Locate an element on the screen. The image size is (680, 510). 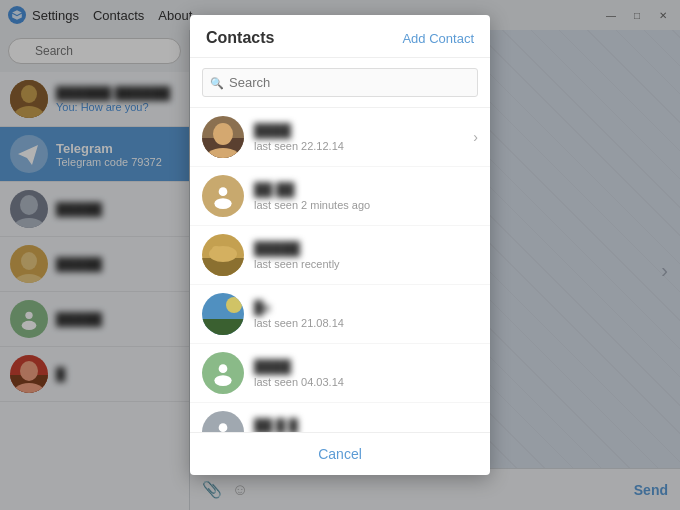
modal-title: Contacts is located at coordinates (240, 38).